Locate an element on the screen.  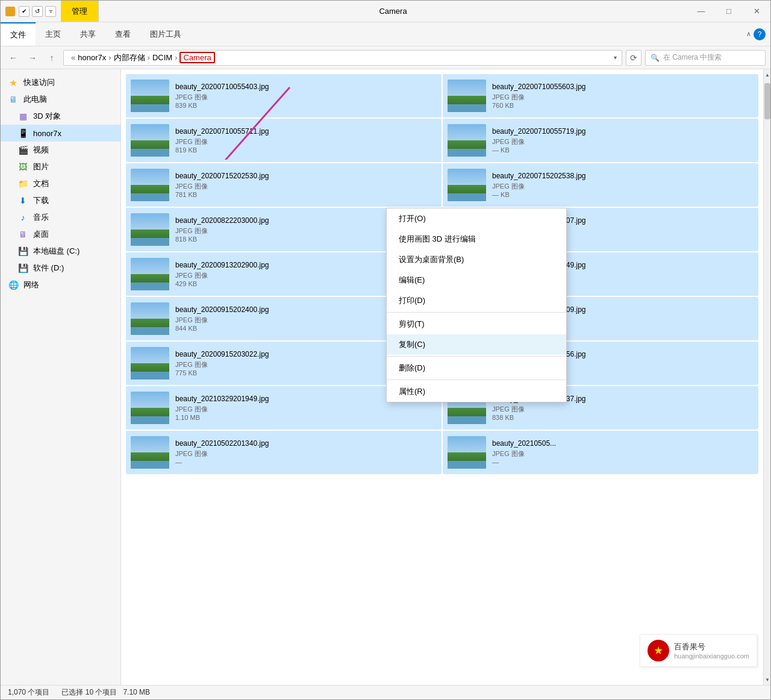
ribbon: 文件 主页 共享 查看 图片工具 ∧ ? is located at coordinates (386, 34).